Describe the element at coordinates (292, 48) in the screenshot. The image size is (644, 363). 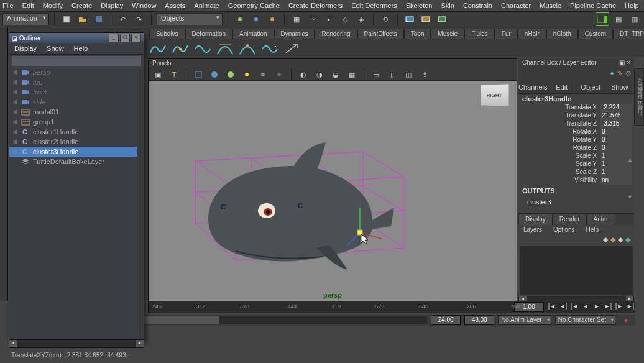
I see `arrow-tool-icon` at that location.